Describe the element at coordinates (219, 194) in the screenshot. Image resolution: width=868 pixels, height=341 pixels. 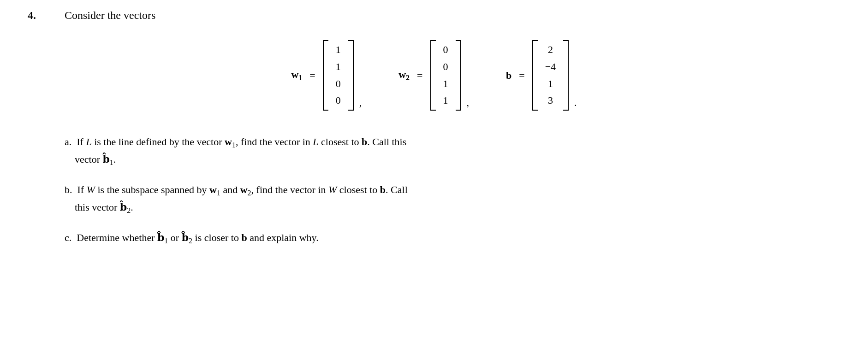
I see `part-b-w1-sub: 1` at that location.